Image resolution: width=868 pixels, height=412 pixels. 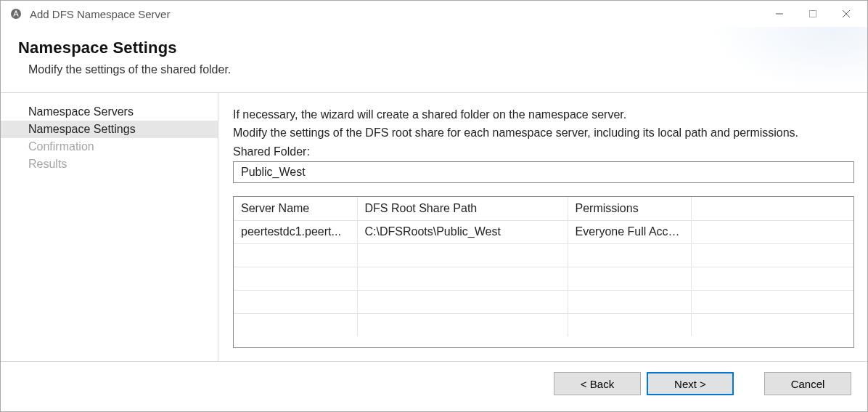 What do you see at coordinates (544, 209) in the screenshot?
I see `table-header-row: Server Name DFS Root Share Path Permissi…` at bounding box center [544, 209].